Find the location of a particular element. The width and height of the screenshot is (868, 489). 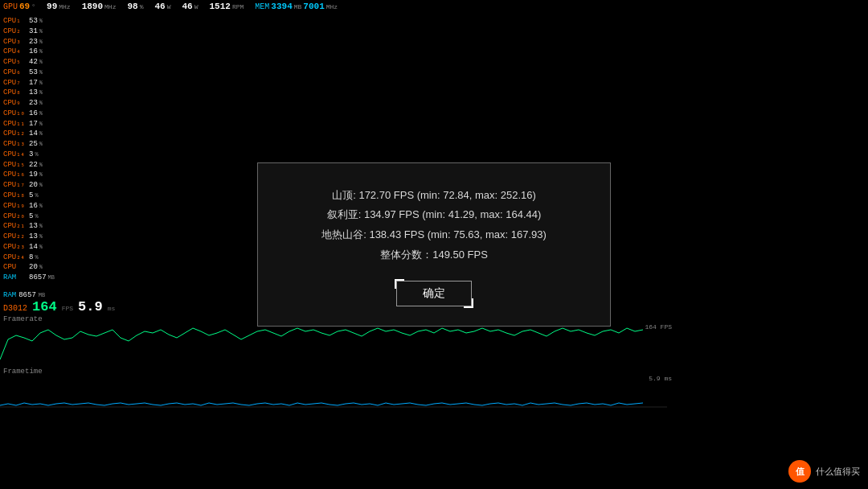

dialog-box: 山顶: 172.70 FPS (min: 72.84, max: 252.16)… is located at coordinates (434, 244).